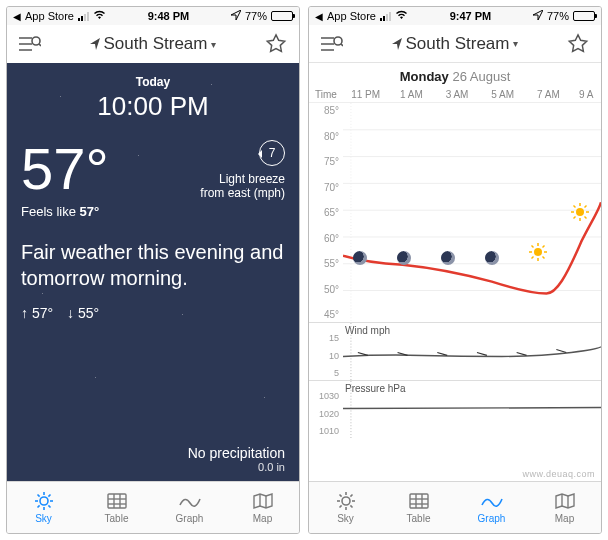 Image resolution: width=608 pixels, height=540 pixels. Describe the element at coordinates (190, 518) in the screenshot. I see `tab-label: Graph` at that location.